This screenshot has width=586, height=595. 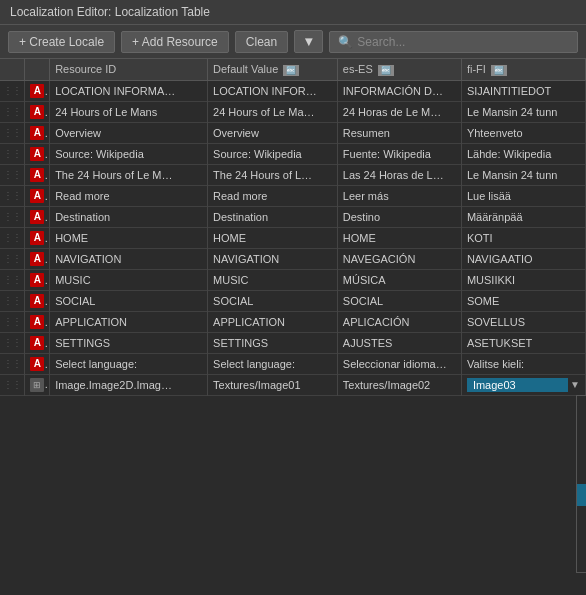 I want to click on table-row: ⋮⋮AMUSICMUSICMÚSICAMUSIIKKI, so click(x=293, y=280).